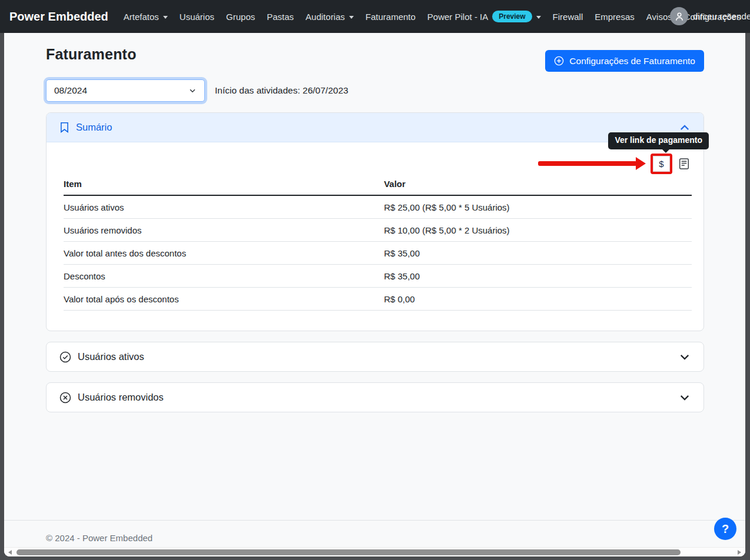 This screenshot has width=750, height=560. Describe the element at coordinates (375, 356) in the screenshot. I see `section-active-users: Usuários ativos` at that location.